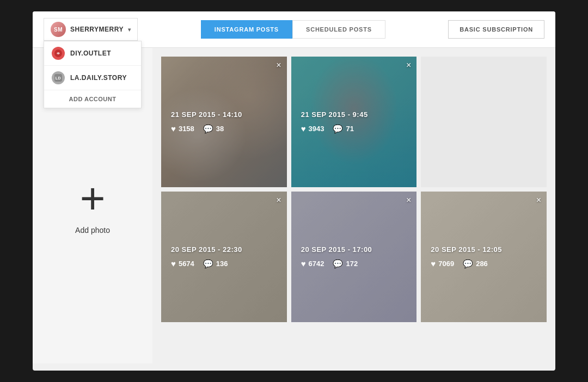 The image size is (588, 382). Describe the element at coordinates (213, 129) in the screenshot. I see `post-comments-1: 💬 38` at that location.